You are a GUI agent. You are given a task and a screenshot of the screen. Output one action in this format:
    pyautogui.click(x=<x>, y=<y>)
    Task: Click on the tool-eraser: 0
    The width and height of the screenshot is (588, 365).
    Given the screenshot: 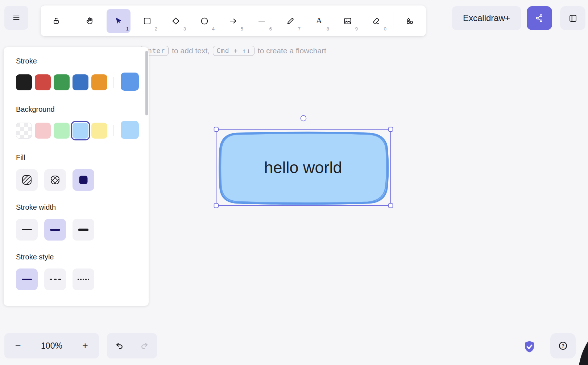 What is the action you would take?
    pyautogui.click(x=376, y=21)
    